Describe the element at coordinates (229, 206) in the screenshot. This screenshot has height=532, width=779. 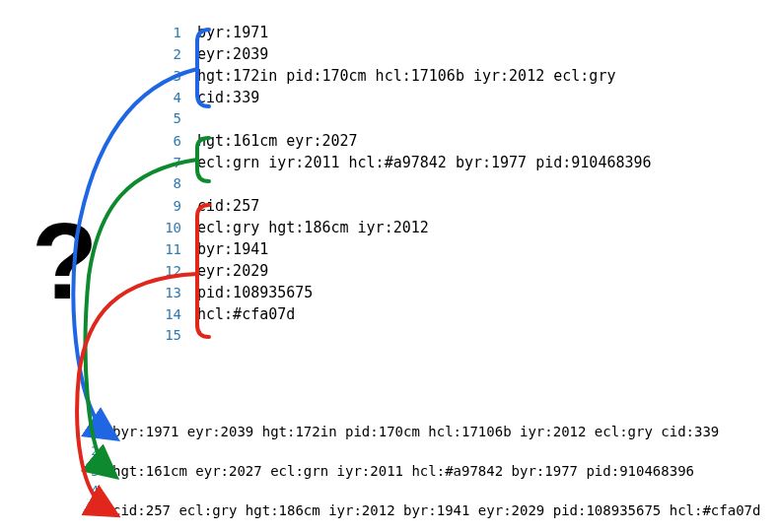
I see `input-line-text: cid:257` at that location.